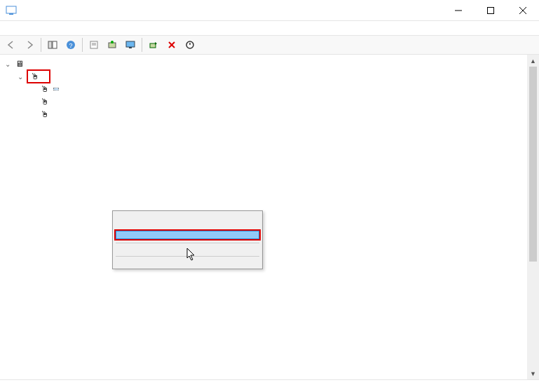  What do you see at coordinates (188, 217) in the screenshot?
I see `menu-item-update-driver` at bounding box center [188, 217].